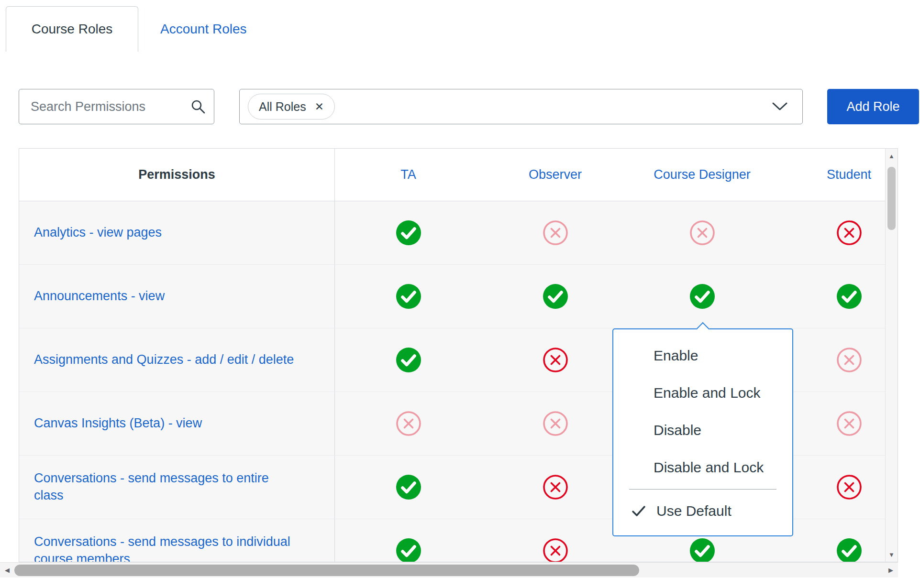  I want to click on search-icon, so click(198, 107).